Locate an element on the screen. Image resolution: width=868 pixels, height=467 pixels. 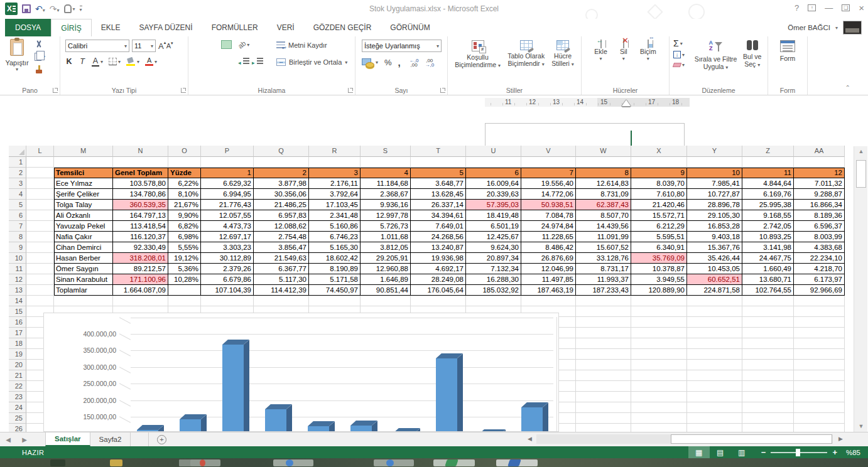
table-name-cell: Ece Yılmaz is located at coordinates (84, 183).